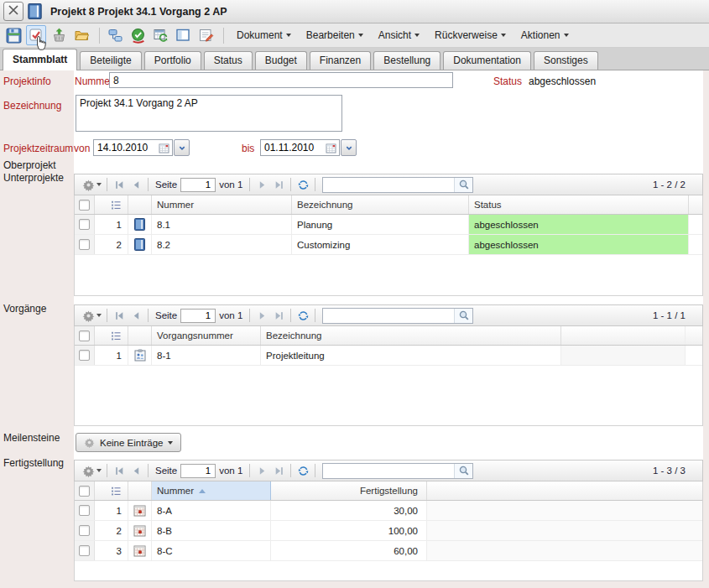  Describe the element at coordinates (13, 12) in the screenshot. I see `close-button` at that location.